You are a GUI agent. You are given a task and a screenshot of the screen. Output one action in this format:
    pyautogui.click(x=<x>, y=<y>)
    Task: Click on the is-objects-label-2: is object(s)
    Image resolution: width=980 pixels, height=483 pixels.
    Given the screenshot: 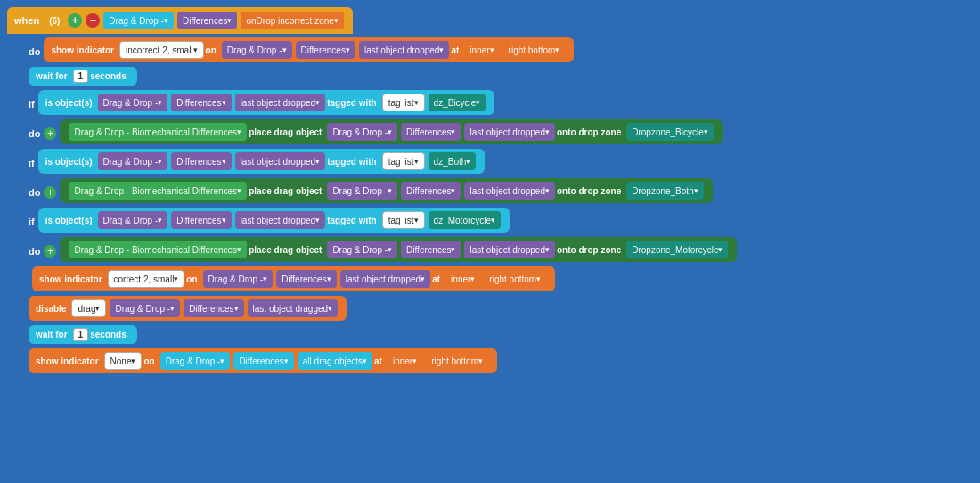 What is the action you would take?
    pyautogui.click(x=69, y=162)
    